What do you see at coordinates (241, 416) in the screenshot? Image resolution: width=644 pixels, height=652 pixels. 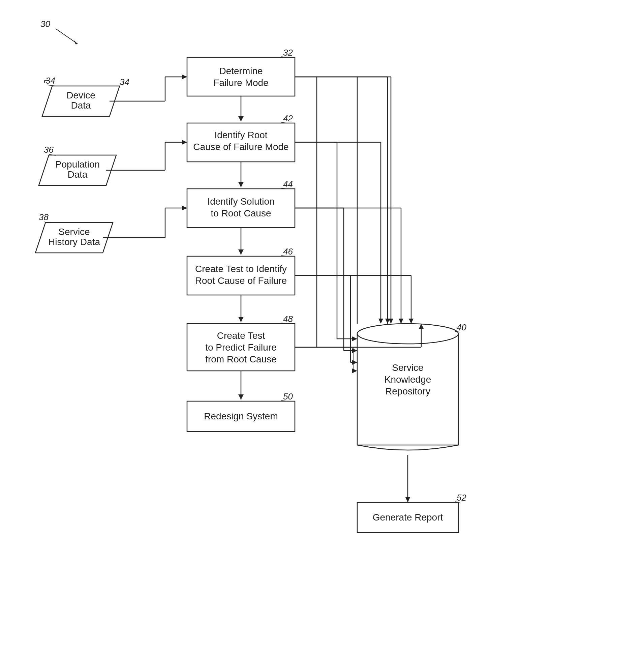 I see `svg-text: Redesign System` at bounding box center [241, 416].